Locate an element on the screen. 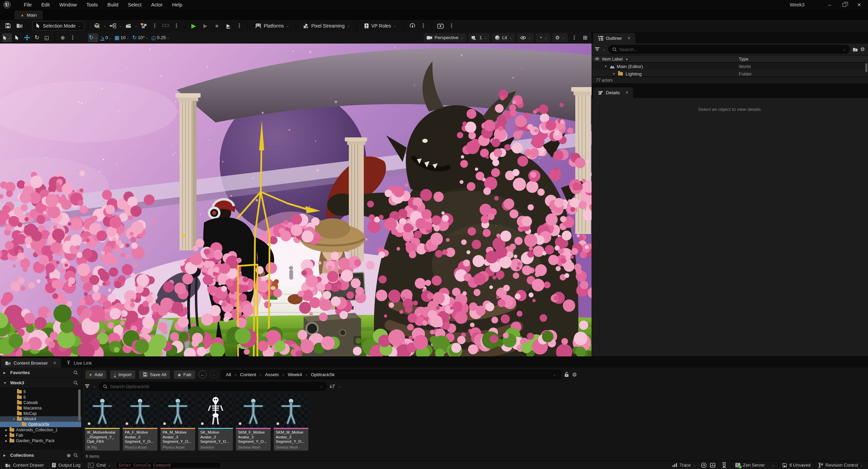 Image resolution: width=868 pixels, height=469 pixels. scale-tool-button: ◱ is located at coordinates (47, 38).